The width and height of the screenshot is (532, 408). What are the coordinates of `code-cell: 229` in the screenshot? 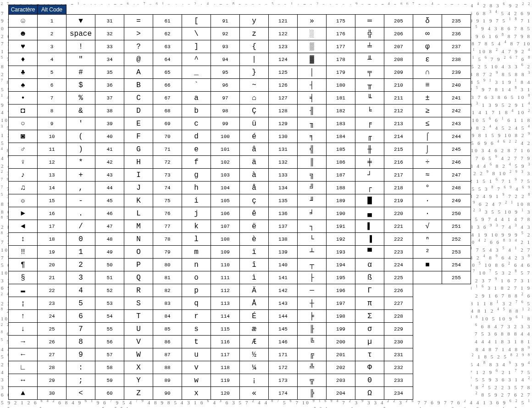 It's located at (399, 329).